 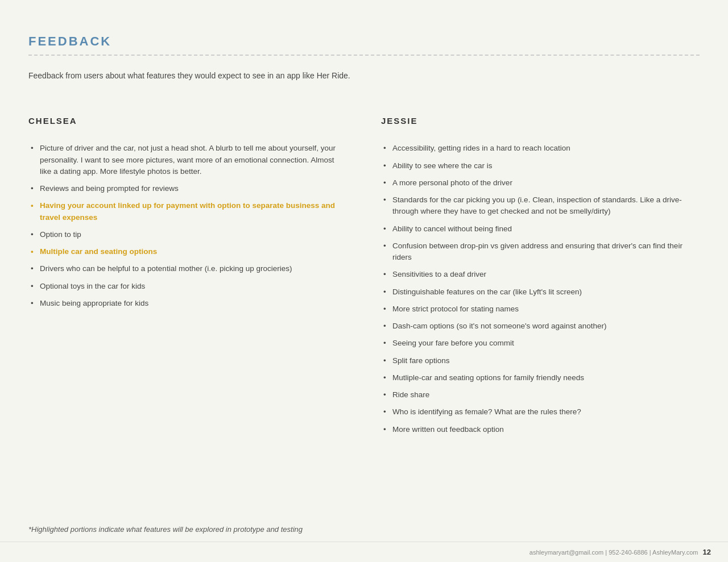 What do you see at coordinates (364, 55) in the screenshot?
I see `divider` at bounding box center [364, 55].